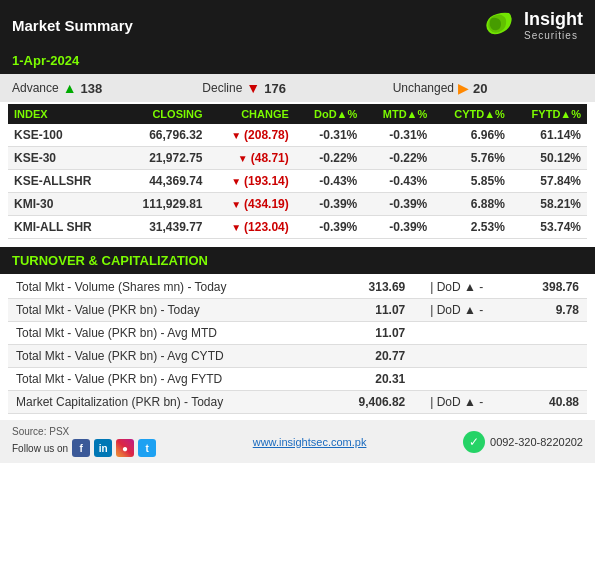 The height and width of the screenshot is (571, 595). Describe the element at coordinates (252, 182) in the screenshot. I see `change-value: ▼ (193.14)` at that location.